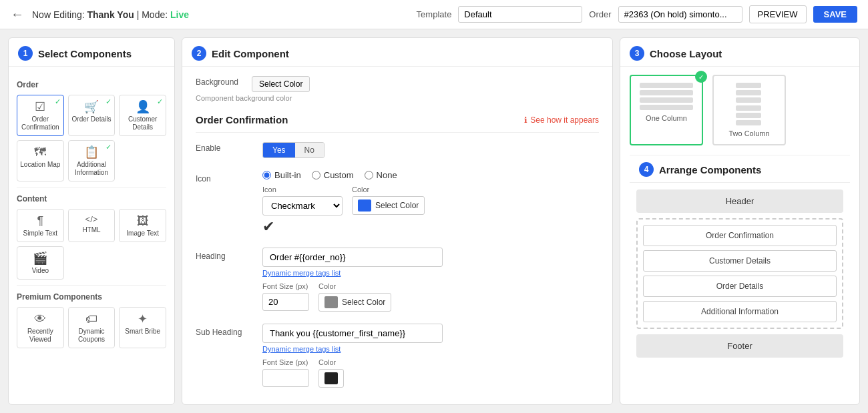 Image resolution: width=868 pixels, height=413 pixels. What do you see at coordinates (91, 244) in the screenshot?
I see `content-components-grid: ¶ Simple Text </> HTML 🖼 Image Text 🎬 Vi…` at bounding box center [91, 244].